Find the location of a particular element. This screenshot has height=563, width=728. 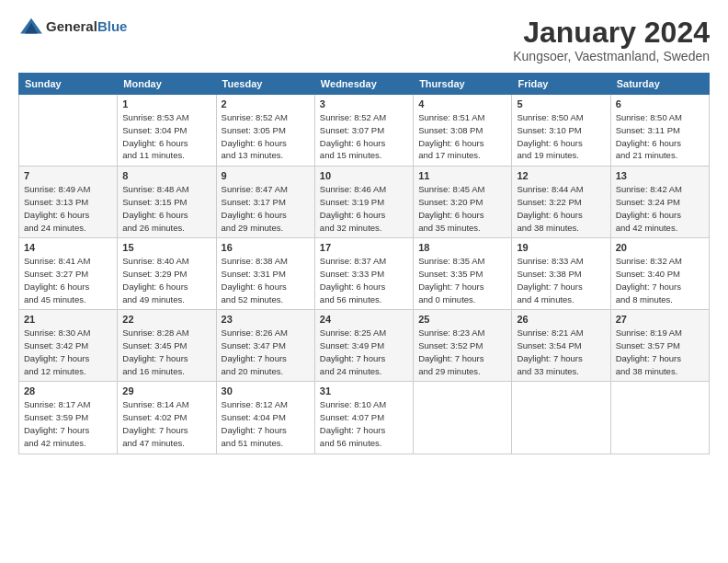

table-row: 18 Sunrise: 8:35 AMSunset: 3:35 PMDaylig… is located at coordinates (463, 274).